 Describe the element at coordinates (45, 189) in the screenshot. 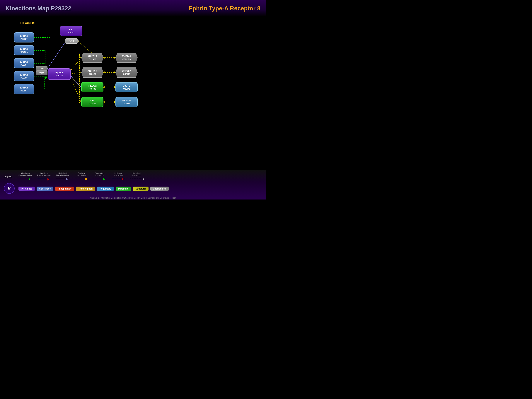

I see `badge-ser-kinase: Ser Kinase` at that location.